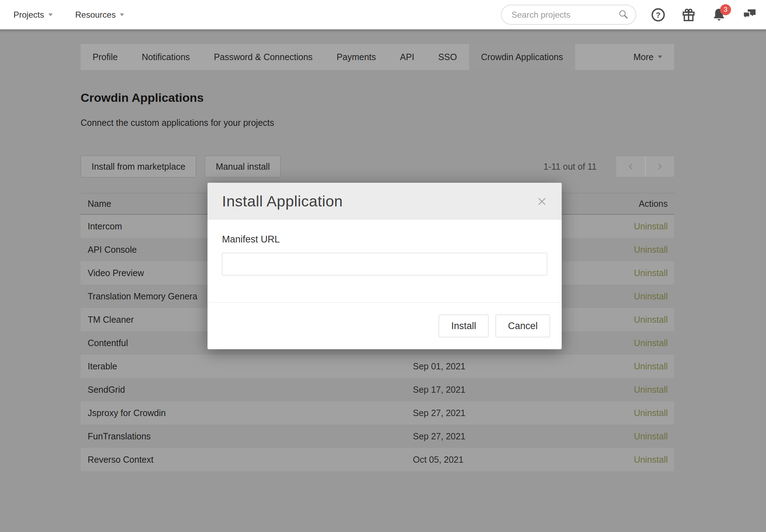  Describe the element at coordinates (247, 366) in the screenshot. I see `app-name: Iterable` at that location.